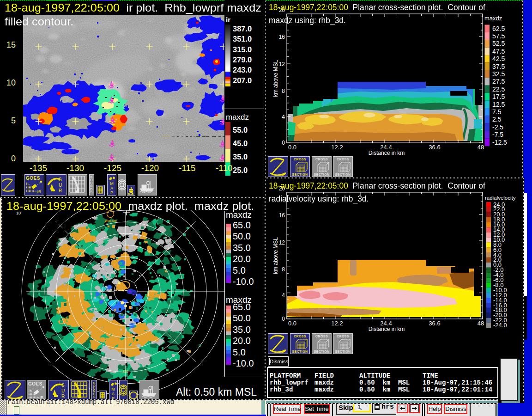  Describe the element at coordinates (240, 143) in the screenshot. I see `svg-text: 45.0` at that location.